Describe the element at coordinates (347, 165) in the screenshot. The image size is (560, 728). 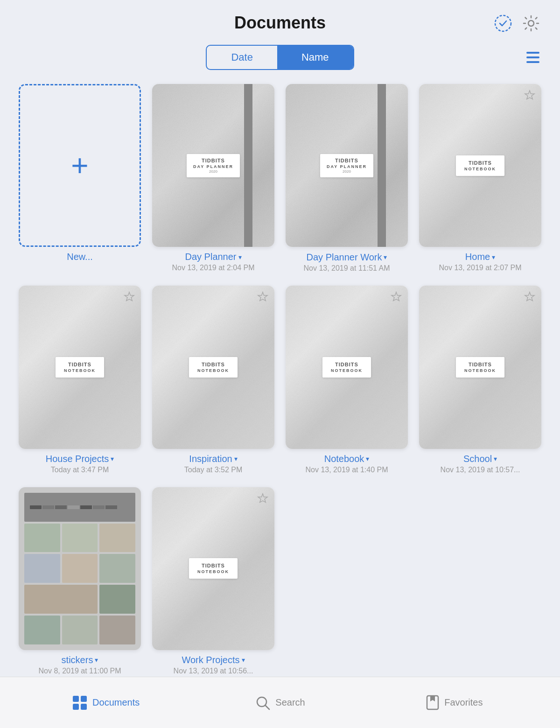
I see `day-planner-work-cover: TIDBITS DAY PLANNER 2020` at that location.